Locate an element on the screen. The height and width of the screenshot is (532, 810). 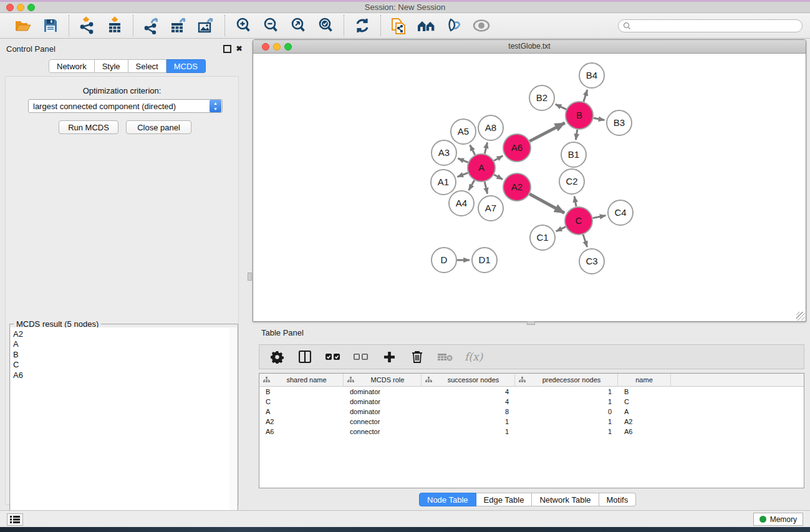
column-header-predecessor-nodes: predecessor nodes is located at coordinates (566, 380).